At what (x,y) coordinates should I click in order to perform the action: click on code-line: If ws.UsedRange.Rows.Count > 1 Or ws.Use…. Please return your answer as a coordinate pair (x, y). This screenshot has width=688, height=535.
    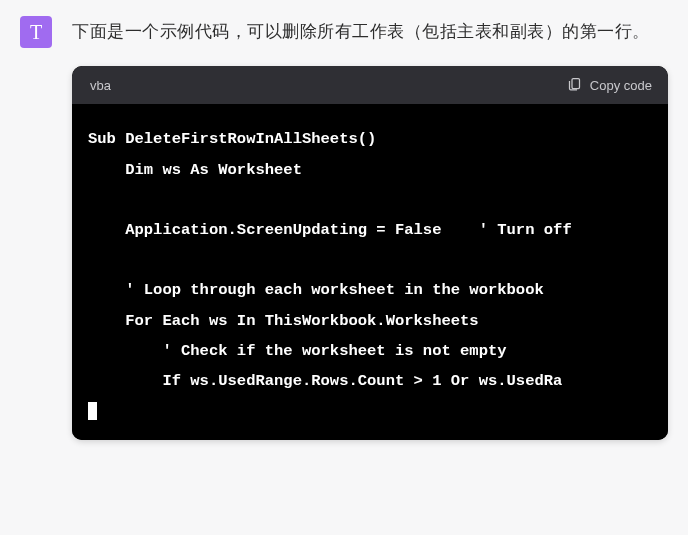
    Looking at the image, I should click on (325, 381).